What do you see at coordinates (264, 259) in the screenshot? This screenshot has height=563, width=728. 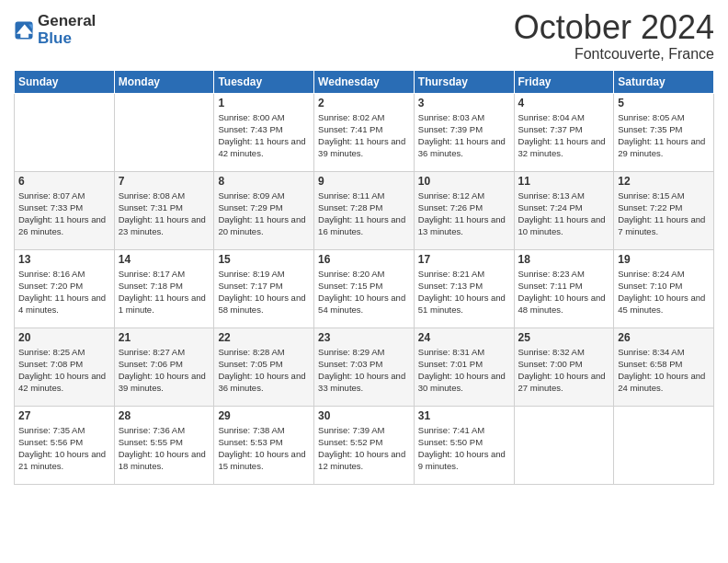 I see `day-number: 15` at bounding box center [264, 259].